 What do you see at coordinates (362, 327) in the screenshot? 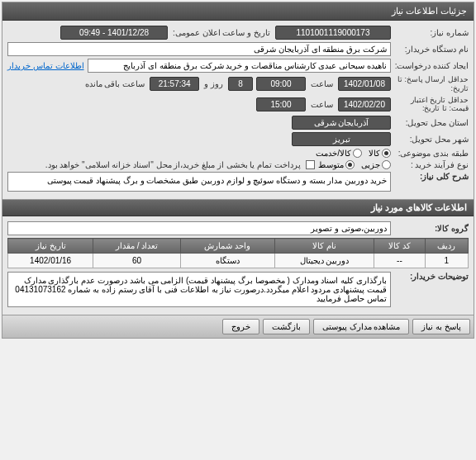
I see `view-docs-button: مشاهده مدارک پیوستی` at bounding box center [362, 327].